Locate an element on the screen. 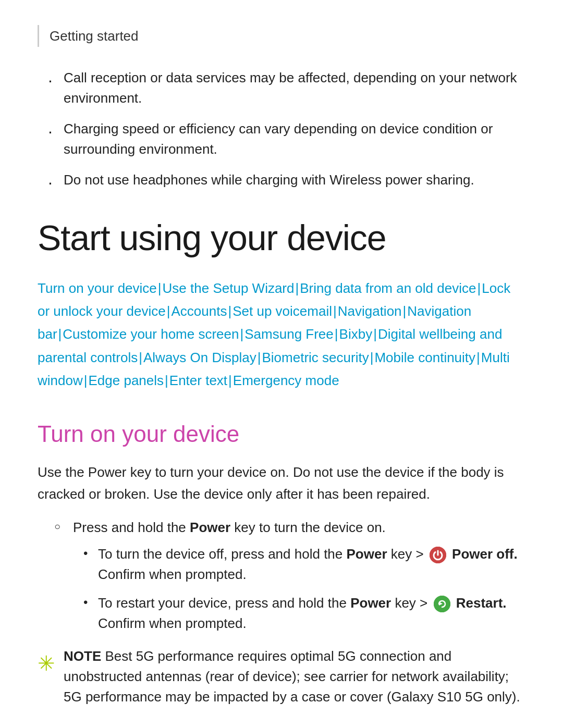 This screenshot has height=728, width=563. section-heading-turn-on: Turn on your device is located at coordinates (282, 434).